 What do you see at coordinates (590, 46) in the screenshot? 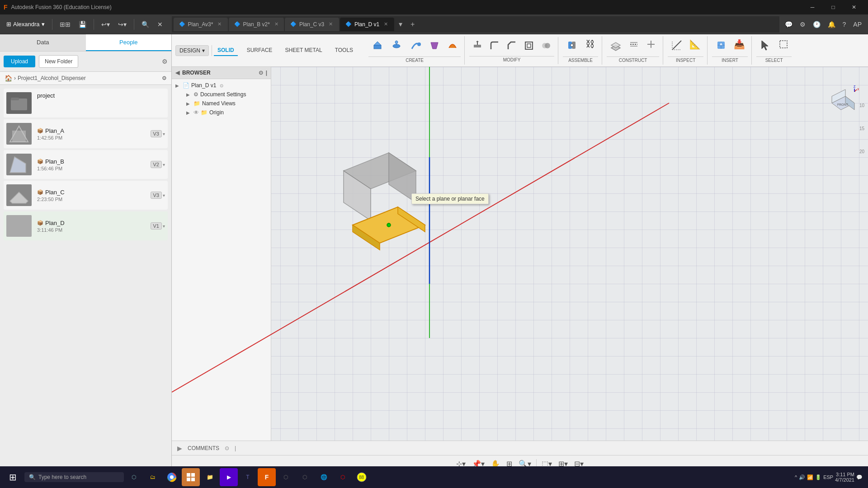
I see `rigid-group-button: ⛓` at bounding box center [590, 46].